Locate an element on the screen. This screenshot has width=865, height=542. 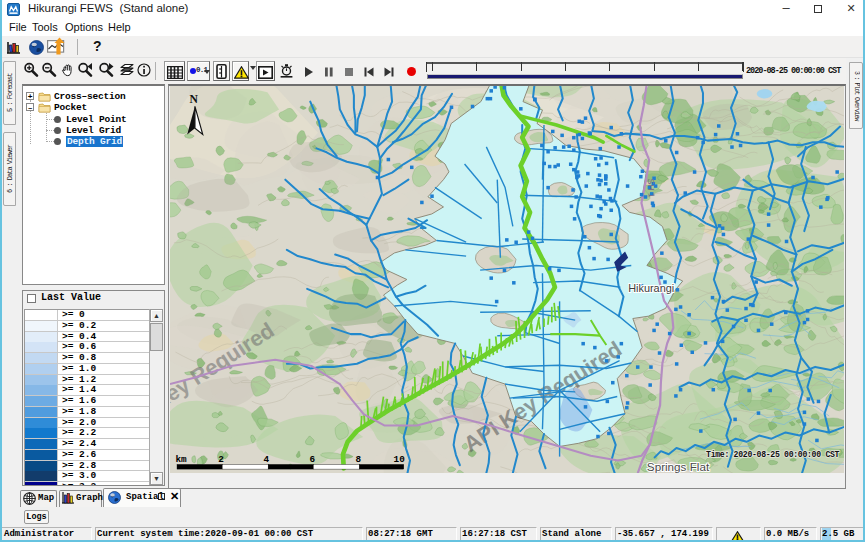
svg-text: 6 is located at coordinates (312, 460).